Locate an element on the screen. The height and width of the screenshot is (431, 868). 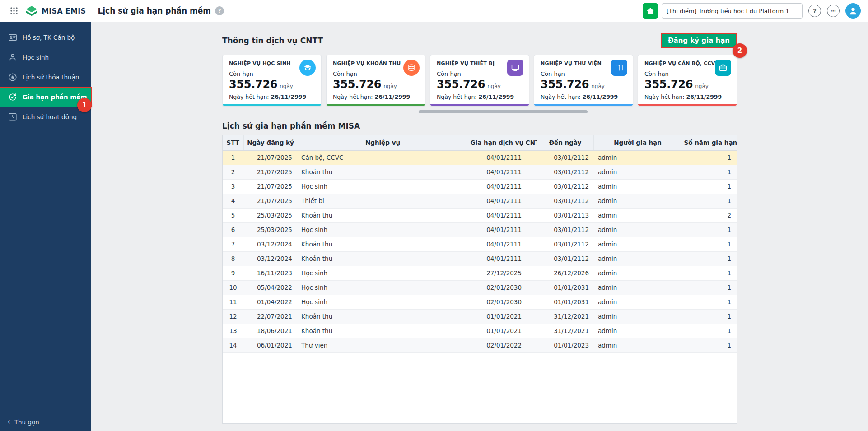
table-cell: 14 is located at coordinates (233, 345).